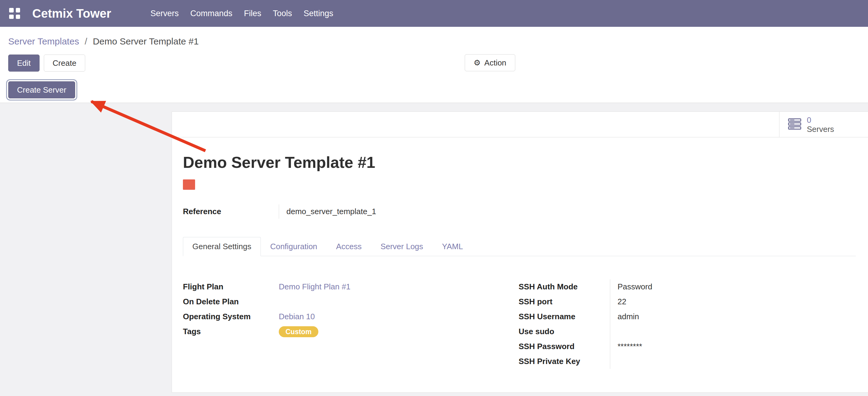 This screenshot has height=396, width=868. Describe the element at coordinates (820, 129) in the screenshot. I see `servers-count-label: Servers` at that location.